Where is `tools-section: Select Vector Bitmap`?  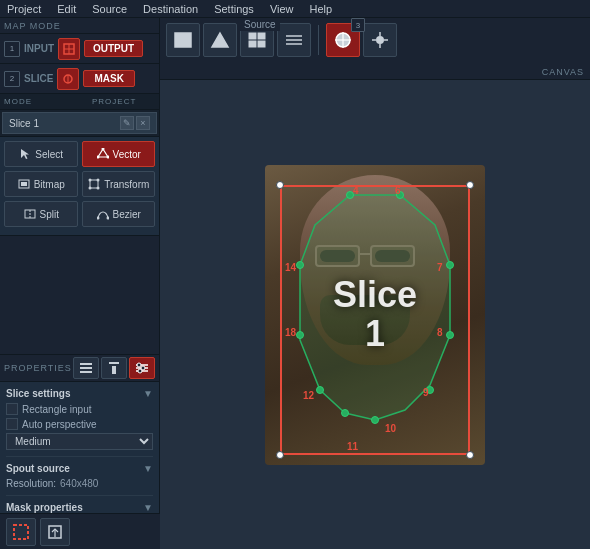
tools-section: Select Vector Bitmap is located at coordinates (80, 186).